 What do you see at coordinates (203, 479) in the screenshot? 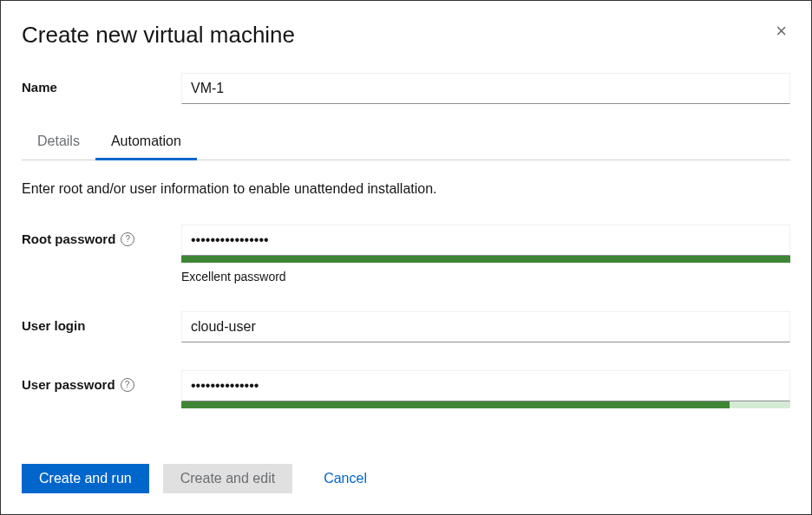
I see `dialog-footer: Create and run Create and edit Cancel` at bounding box center [203, 479].